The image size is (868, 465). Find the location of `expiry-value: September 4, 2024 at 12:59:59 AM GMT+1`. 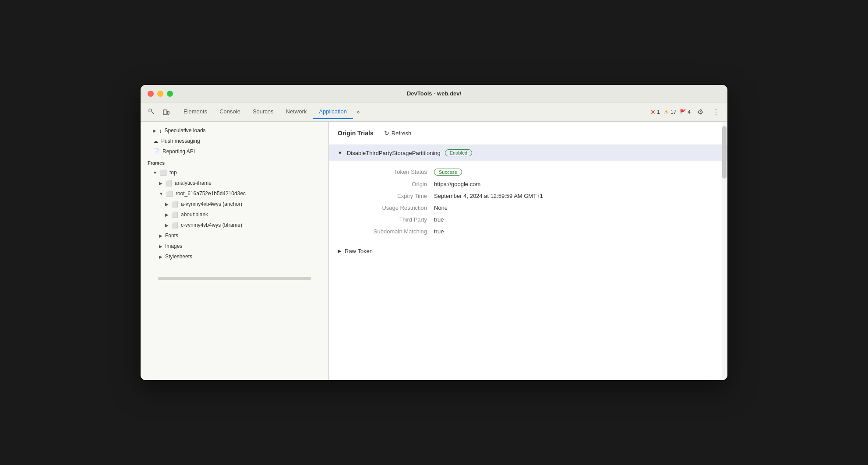

expiry-value: September 4, 2024 at 12:59:59 AM GMT+1 is located at coordinates (576, 196).